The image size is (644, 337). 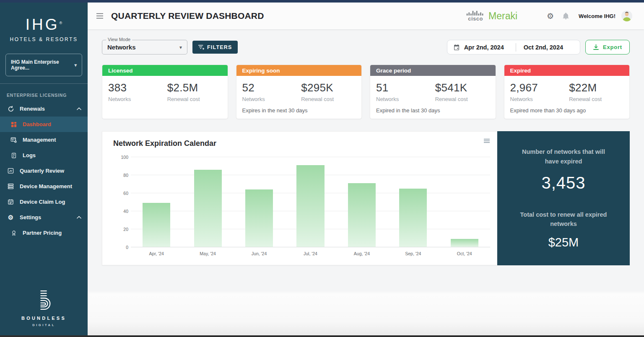 What do you see at coordinates (42, 202) in the screenshot?
I see `sidebar-item-label: Device Claim Log` at bounding box center [42, 202].